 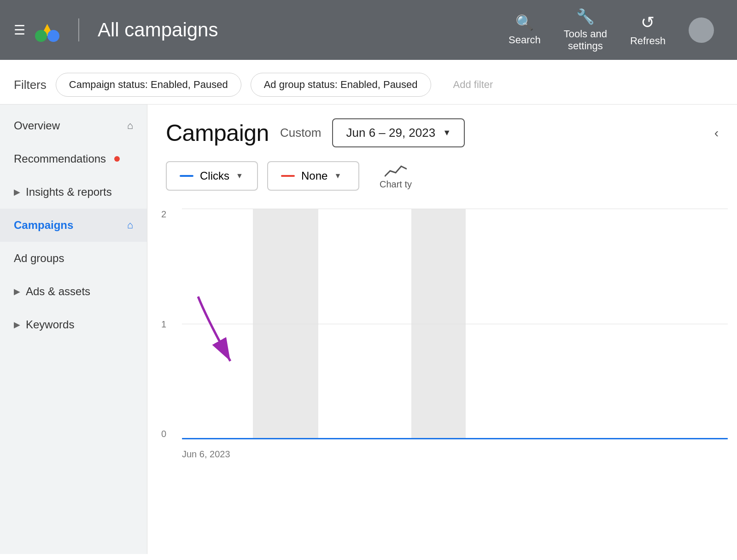 I want to click on none-metric-label: None, so click(x=314, y=176).